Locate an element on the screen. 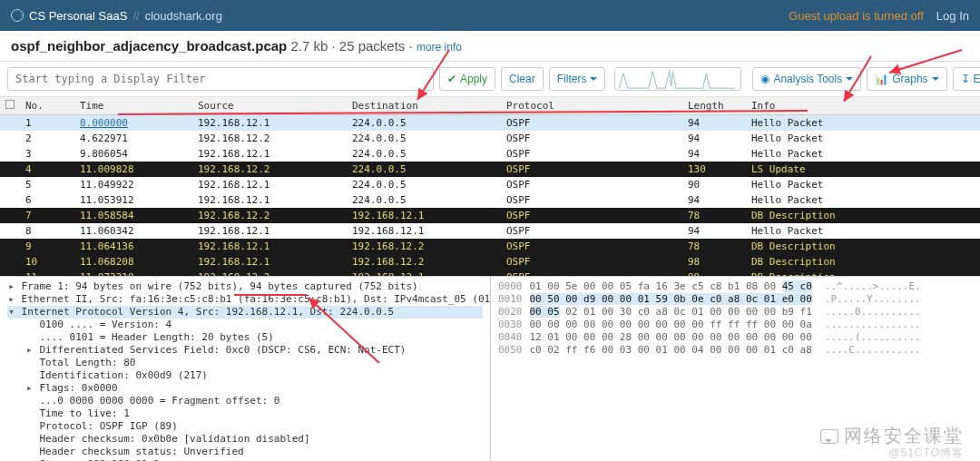 The width and height of the screenshot is (980, 461). tree-node: ▸ Differentiated Services Field: 0xc0 (D… is located at coordinates (245, 350).